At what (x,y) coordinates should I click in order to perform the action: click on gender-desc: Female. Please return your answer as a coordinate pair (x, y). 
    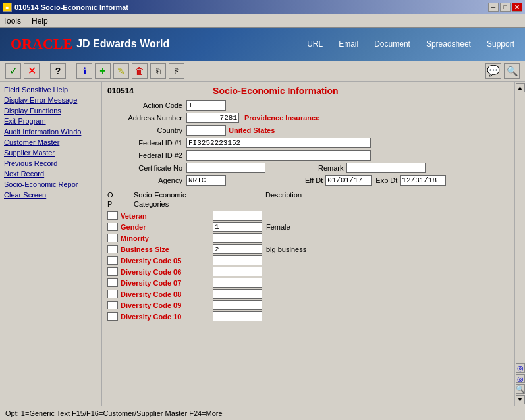
    Looking at the image, I should click on (277, 227).